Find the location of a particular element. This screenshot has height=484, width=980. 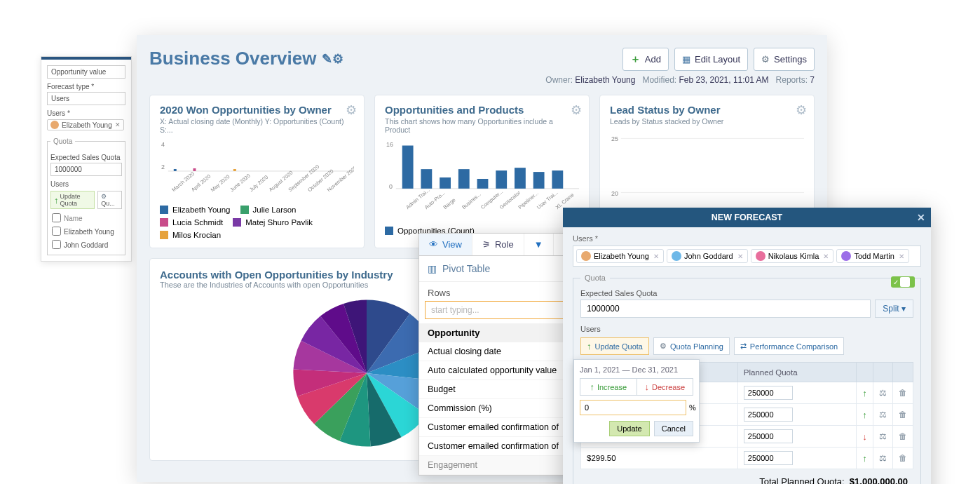

percent-input is located at coordinates (633, 408).